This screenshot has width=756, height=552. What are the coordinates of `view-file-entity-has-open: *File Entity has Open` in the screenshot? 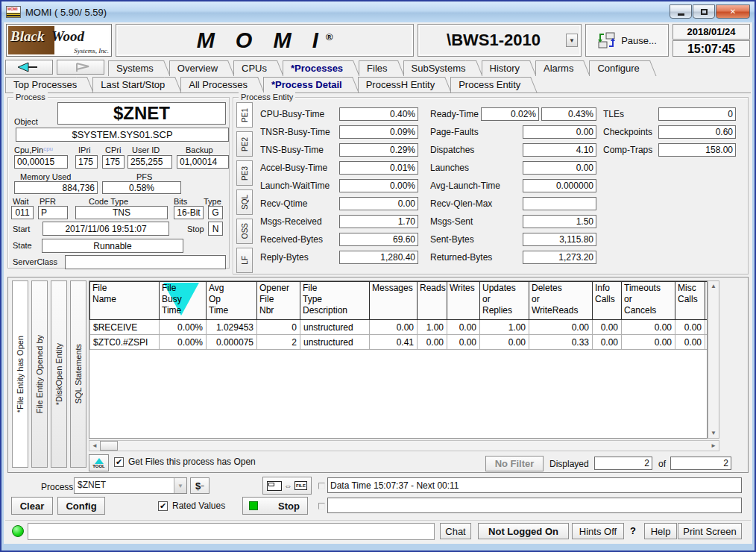 It's located at (20, 374).